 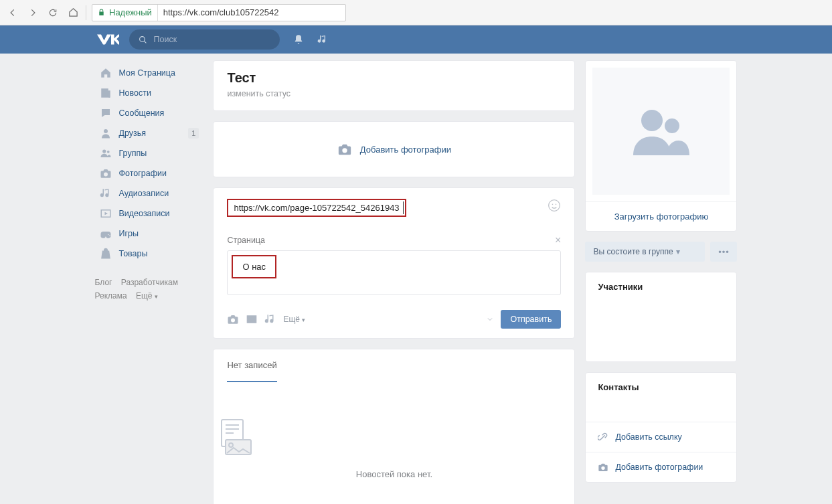 What do you see at coordinates (147, 73) in the screenshot?
I see `sidebar-item-label: Моя Страница` at bounding box center [147, 73].